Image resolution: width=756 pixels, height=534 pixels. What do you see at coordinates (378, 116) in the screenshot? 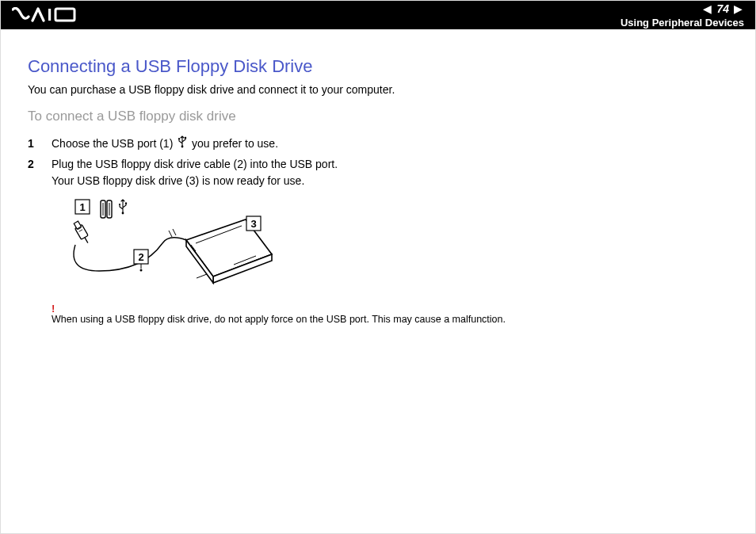
I see `sub-title: To connect a USB floppy disk drive` at bounding box center [378, 116].